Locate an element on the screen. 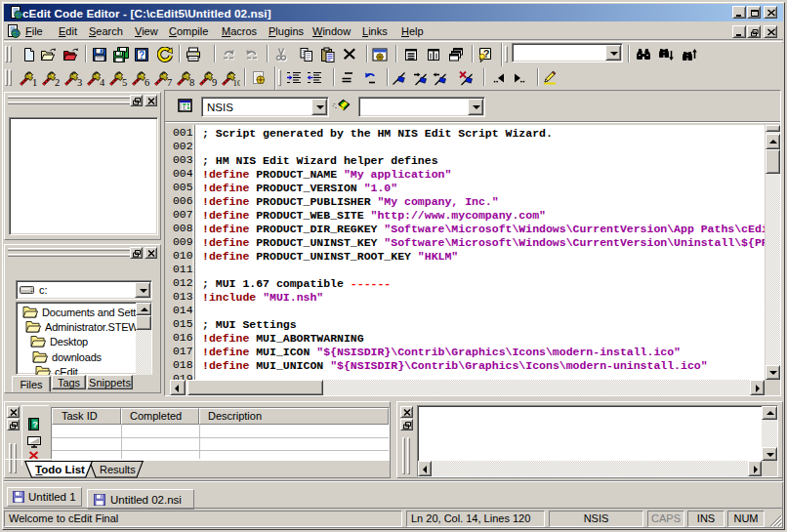 This screenshot has width=787, height=532. svg-text: 2 is located at coordinates (57, 82).